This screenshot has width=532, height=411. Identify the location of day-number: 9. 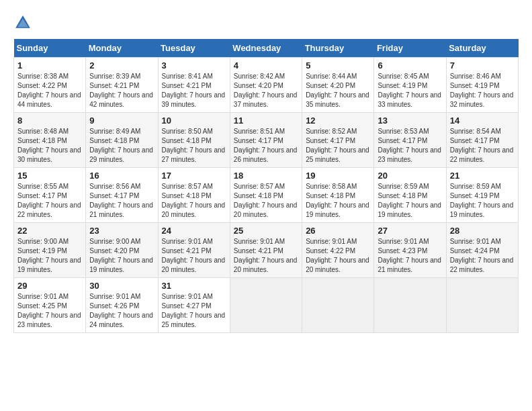
(122, 121).